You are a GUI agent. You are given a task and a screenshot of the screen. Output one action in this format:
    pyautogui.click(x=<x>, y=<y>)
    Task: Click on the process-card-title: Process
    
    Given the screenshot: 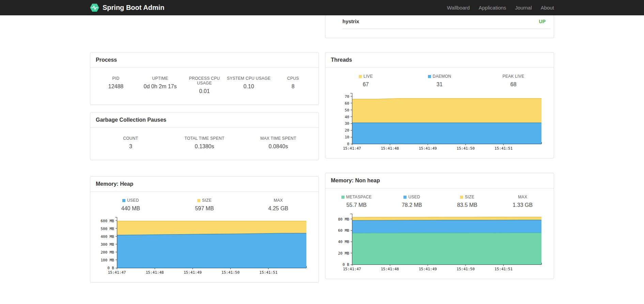 What is the action you would take?
    pyautogui.click(x=204, y=60)
    